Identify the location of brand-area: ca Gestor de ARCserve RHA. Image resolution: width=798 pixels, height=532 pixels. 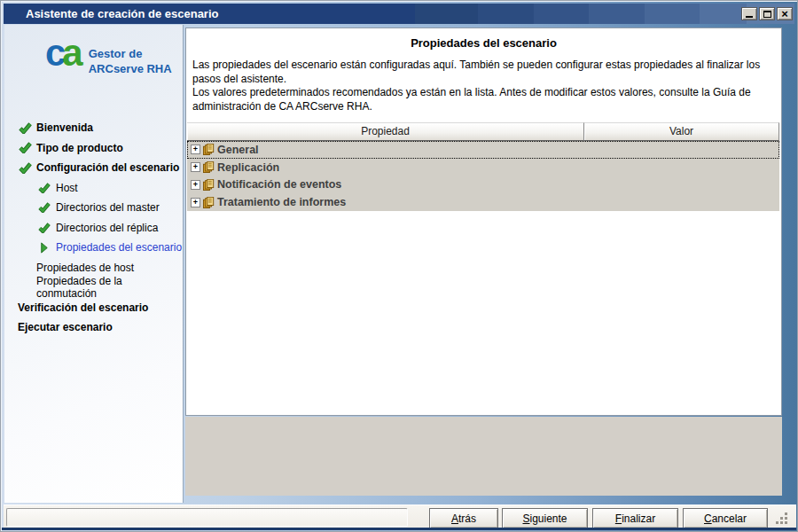
(94, 51).